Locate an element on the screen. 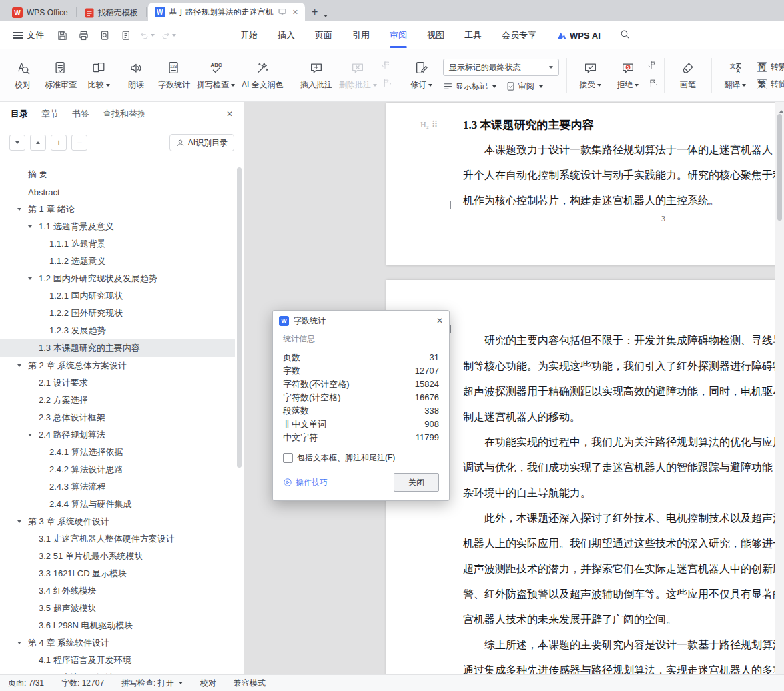 Image resolution: width=784 pixels, height=691 pixels. dialog-title-bar: 字数统计 is located at coordinates (361, 321).